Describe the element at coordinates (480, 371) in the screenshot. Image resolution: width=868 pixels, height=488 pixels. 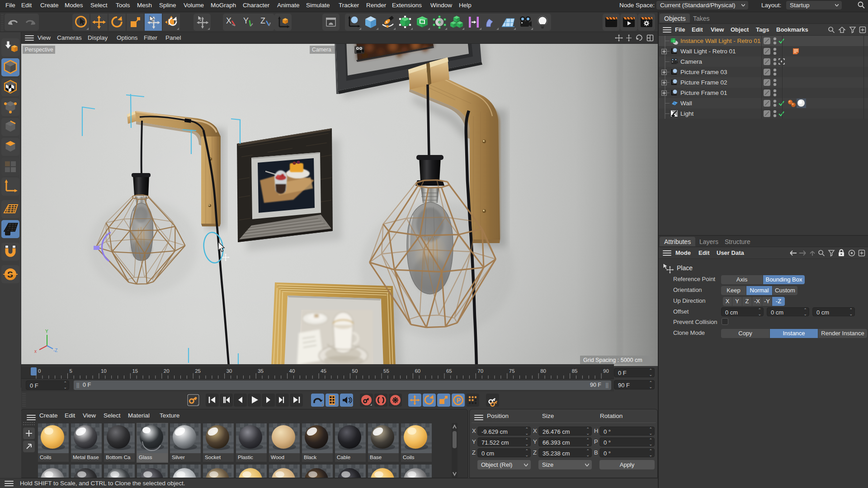
I see `svg-text: 70` at that location.